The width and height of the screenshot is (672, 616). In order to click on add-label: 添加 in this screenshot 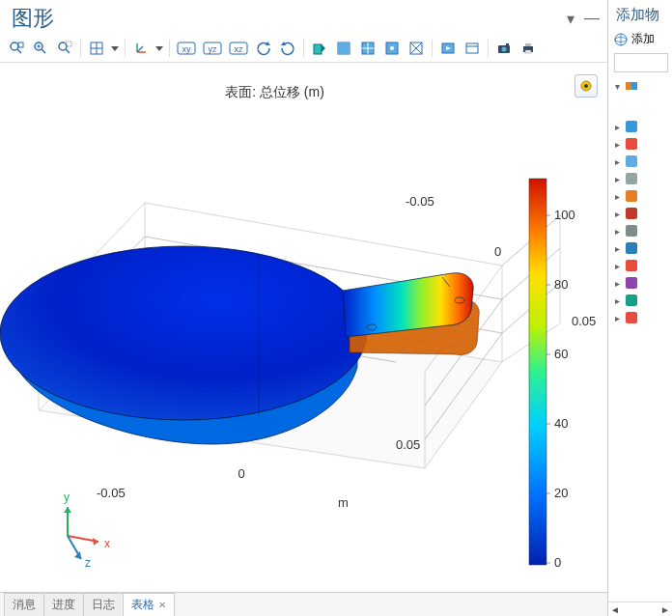, I will do `click(643, 39)`.